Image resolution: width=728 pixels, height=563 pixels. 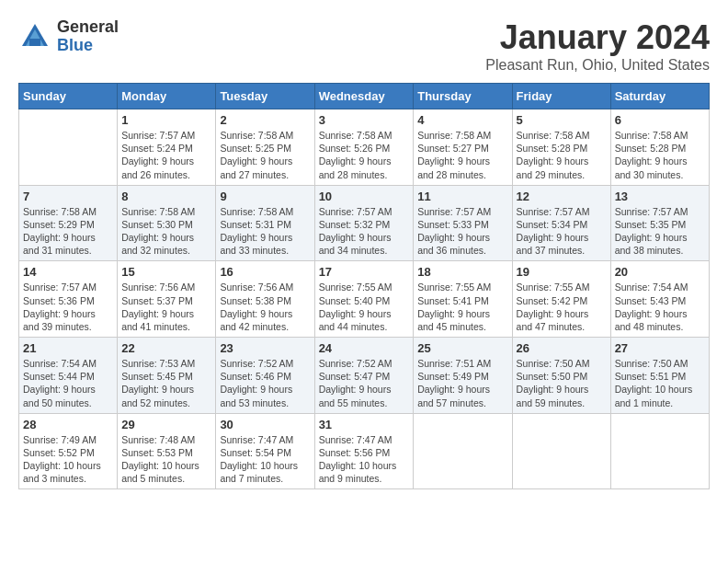 What do you see at coordinates (68, 232) in the screenshot?
I see `day-info: Sunrise: 7:58 AM Sunset: 5:29 PM Dayligh…` at bounding box center [68, 232].